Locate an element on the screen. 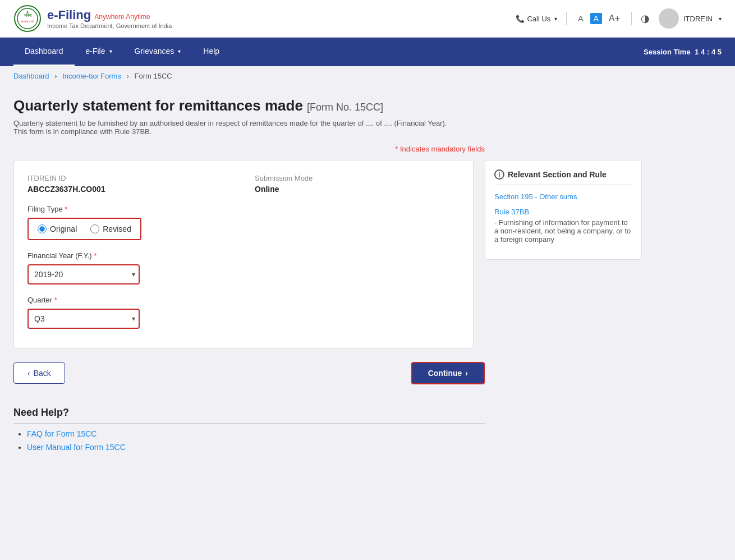 This screenshot has height=560, width=735. logo-efiling: e-Filing Anywhere Anytime is located at coordinates (109, 15).